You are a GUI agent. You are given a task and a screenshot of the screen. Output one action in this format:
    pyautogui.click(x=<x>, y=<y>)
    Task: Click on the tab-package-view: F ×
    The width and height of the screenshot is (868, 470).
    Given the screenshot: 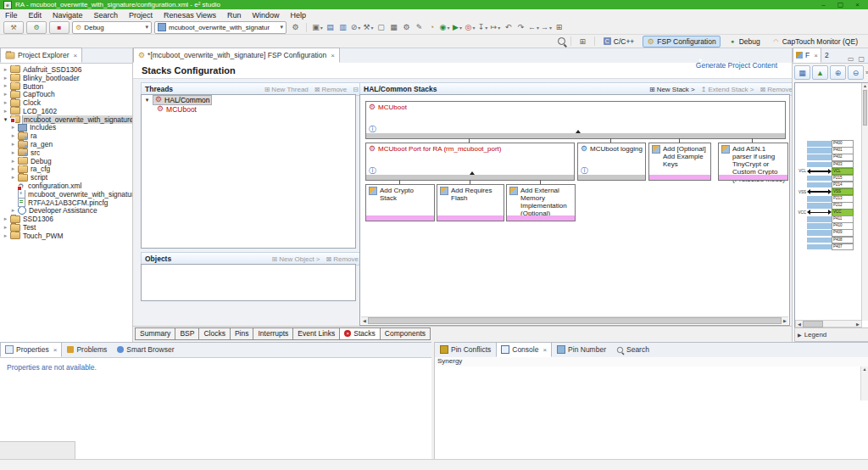 What is the action you would take?
    pyautogui.click(x=807, y=55)
    